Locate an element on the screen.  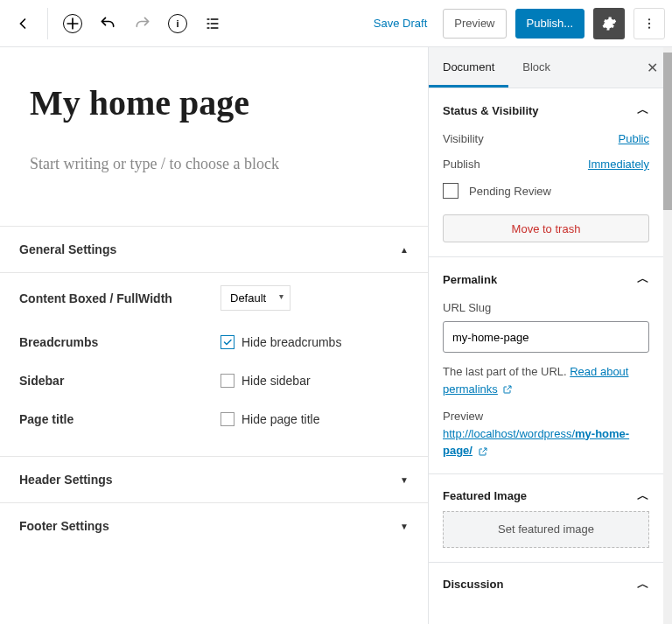
page-title-label: Page title is located at coordinates (120, 419).